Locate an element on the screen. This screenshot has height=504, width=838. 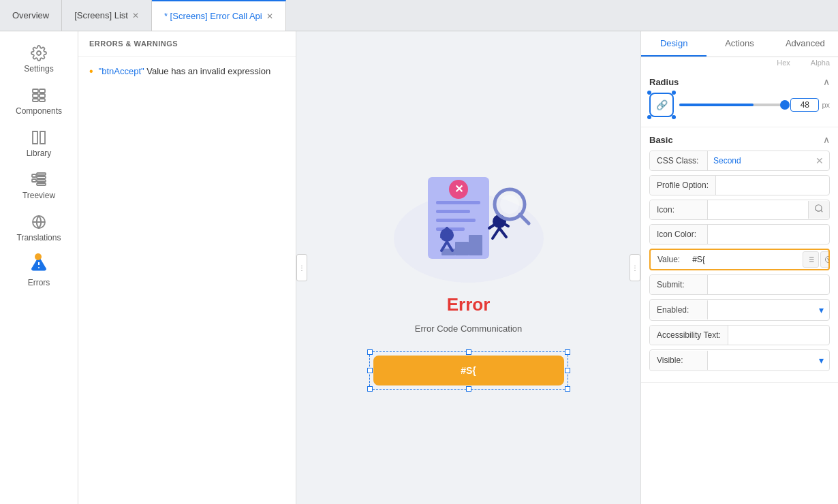
visible-dropdown-arrow: ▾ is located at coordinates (822, 360).